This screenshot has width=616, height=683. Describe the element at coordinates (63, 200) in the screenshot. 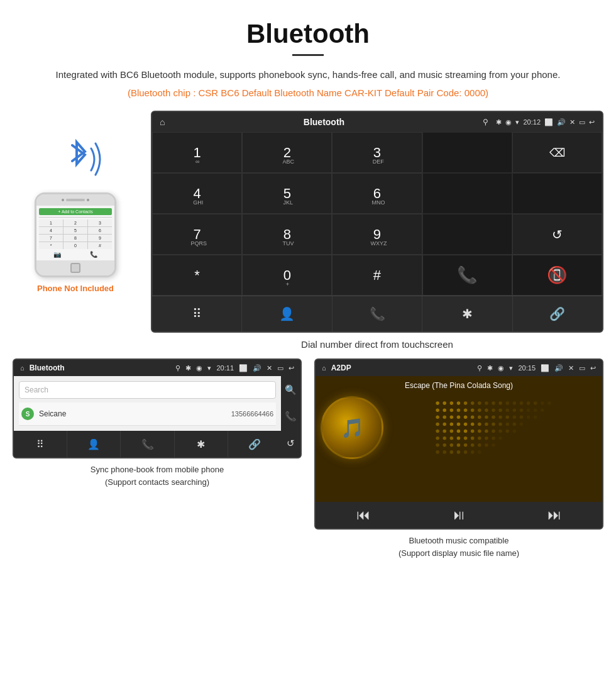

I see `phone-speaker` at that location.